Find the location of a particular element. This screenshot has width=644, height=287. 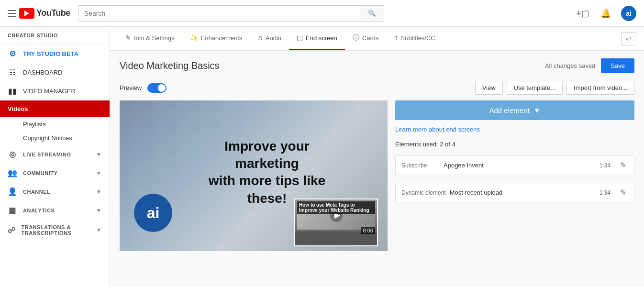

avatar: ai is located at coordinates (629, 13).